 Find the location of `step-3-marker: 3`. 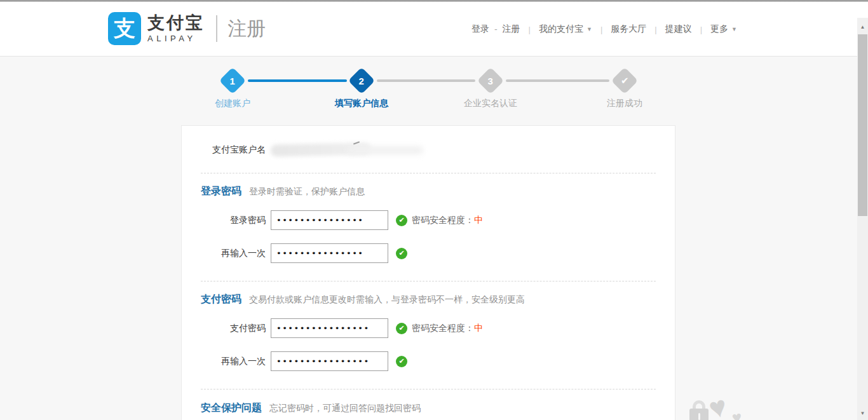

step-3-marker: 3 is located at coordinates (491, 81).